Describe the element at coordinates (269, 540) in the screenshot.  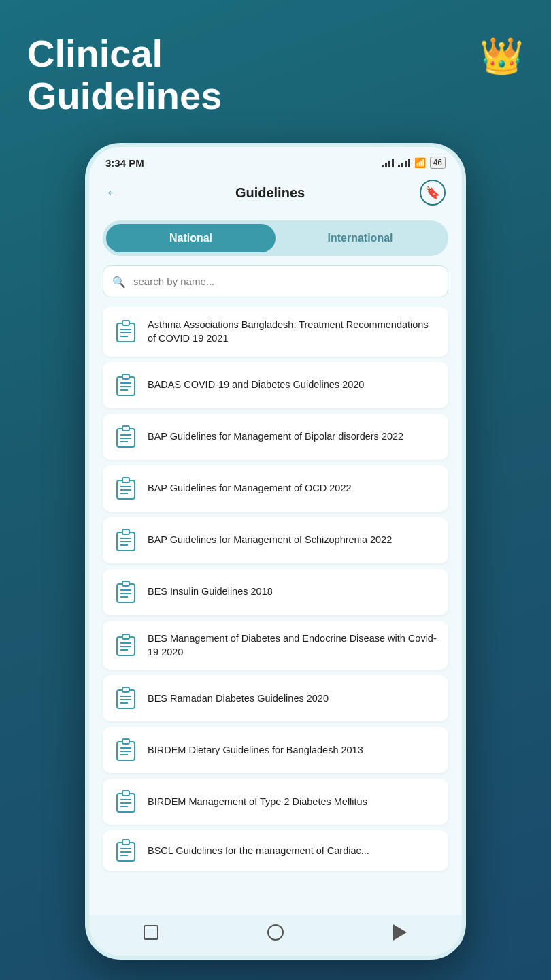
I see `guideline-text: BAP Guidelines for Management of Schizop…` at that location.